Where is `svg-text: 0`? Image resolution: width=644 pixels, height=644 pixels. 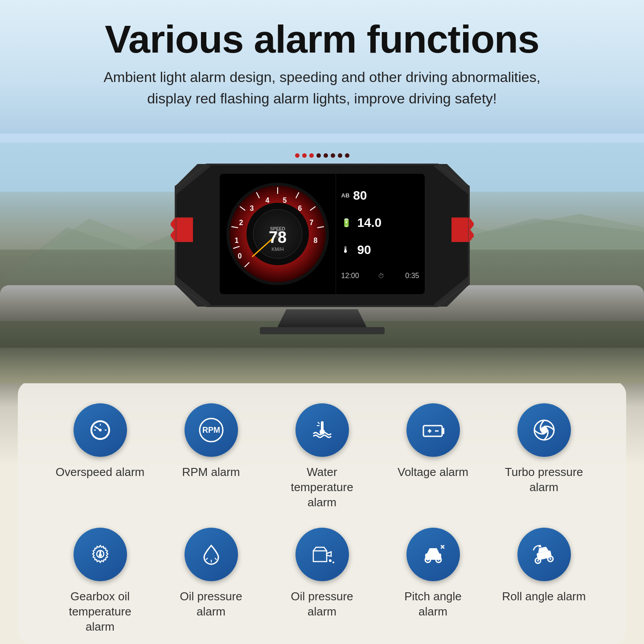 svg-text: 0 is located at coordinates (240, 256).